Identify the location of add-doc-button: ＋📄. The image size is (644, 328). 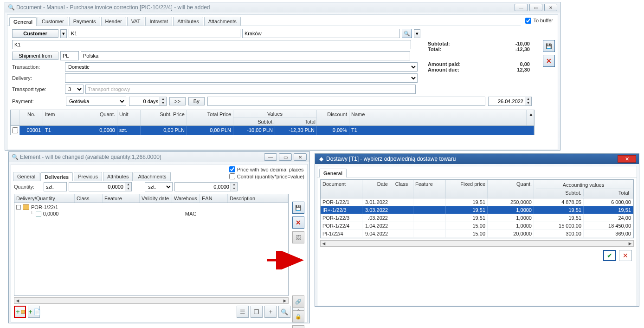
(34, 312).